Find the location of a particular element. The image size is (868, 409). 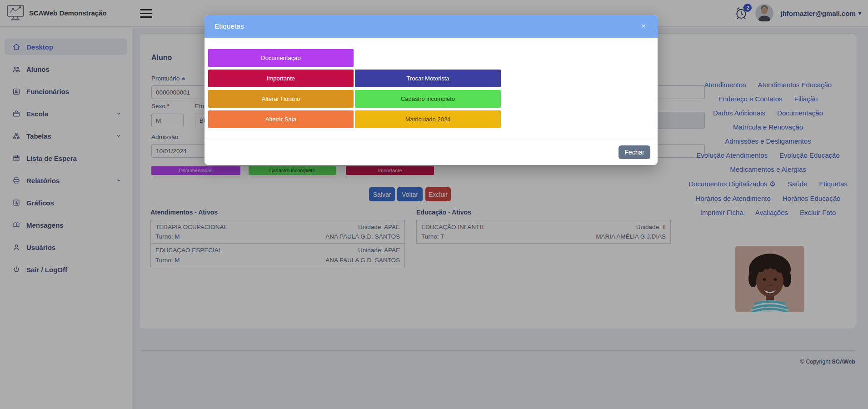

etiqueta-matriculado-2024-button: Matriculado 2024 is located at coordinates (428, 119).